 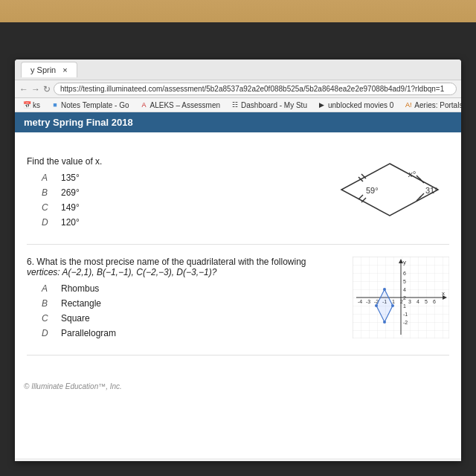 What do you see at coordinates (360, 302) in the screenshot?
I see `svg-text: -4` at bounding box center [360, 302].